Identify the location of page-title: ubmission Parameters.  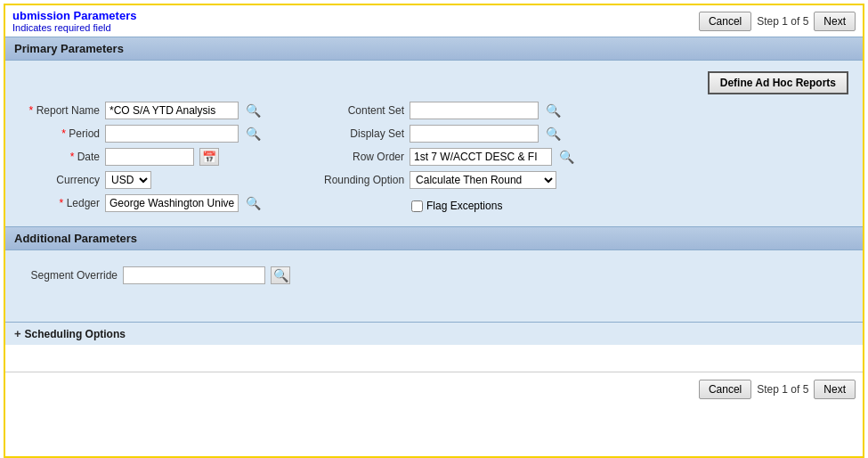
(75, 16).